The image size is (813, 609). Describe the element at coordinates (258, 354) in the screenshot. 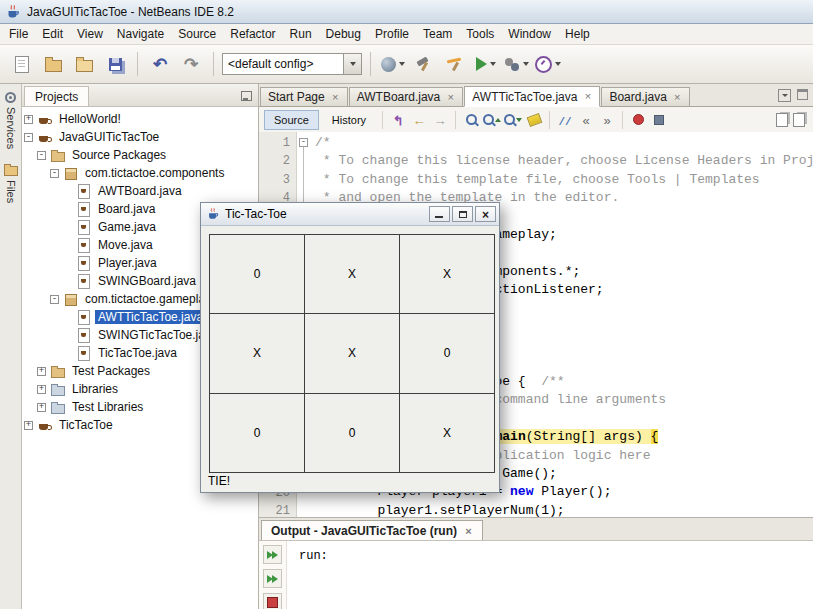

I see `board-cell-r2c1: X` at that location.